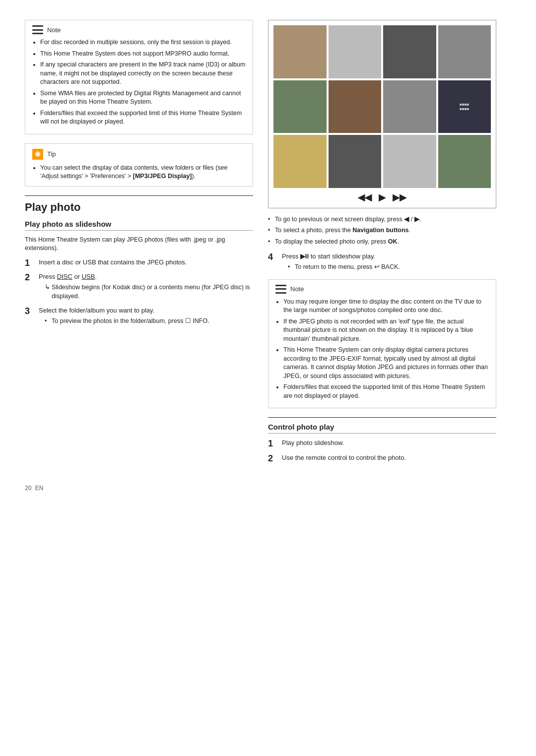 The height and width of the screenshot is (756, 536). What do you see at coordinates (143, 54) in the screenshot?
I see `note-item: This Home Theatre System does not suppor…` at bounding box center [143, 54].